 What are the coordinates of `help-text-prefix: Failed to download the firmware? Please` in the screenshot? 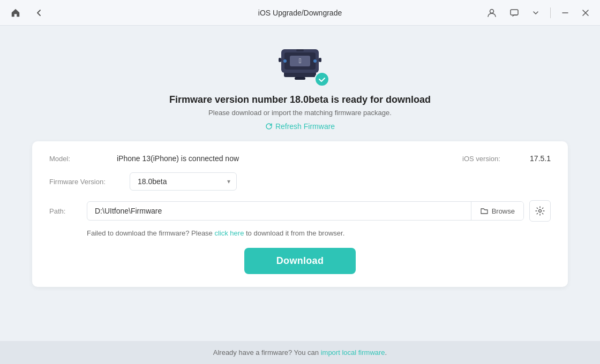 It's located at (151, 233).